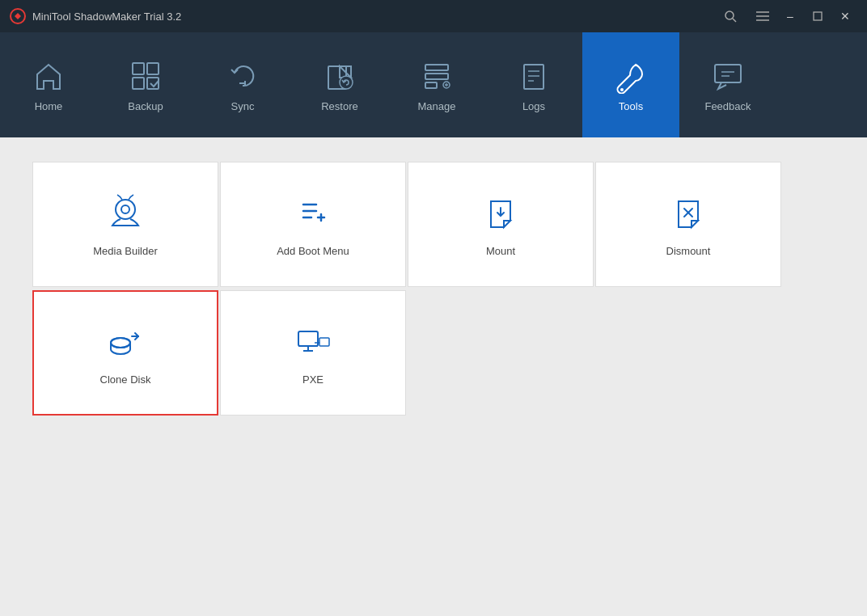 This screenshot has width=867, height=616. What do you see at coordinates (313, 352) in the screenshot?
I see `tool-pxe: PXE` at bounding box center [313, 352].